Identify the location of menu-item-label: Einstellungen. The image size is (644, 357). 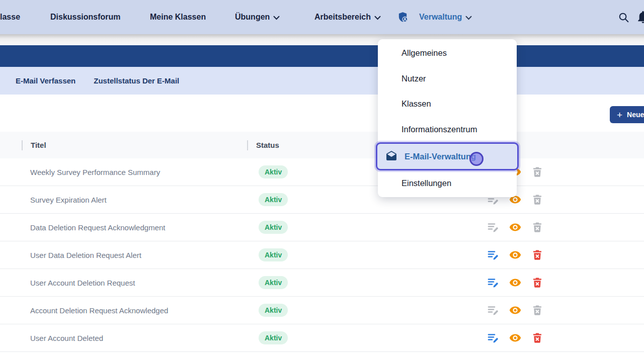
(427, 183).